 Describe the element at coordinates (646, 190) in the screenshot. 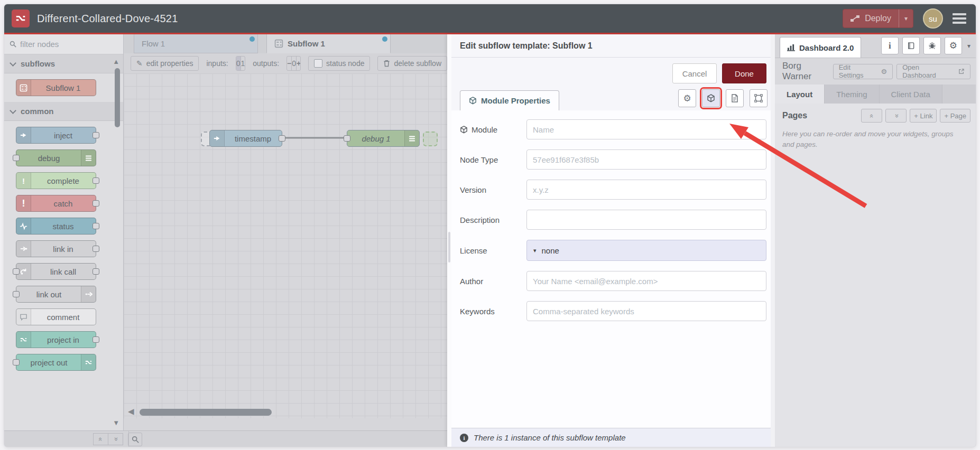

I see `version-input` at that location.